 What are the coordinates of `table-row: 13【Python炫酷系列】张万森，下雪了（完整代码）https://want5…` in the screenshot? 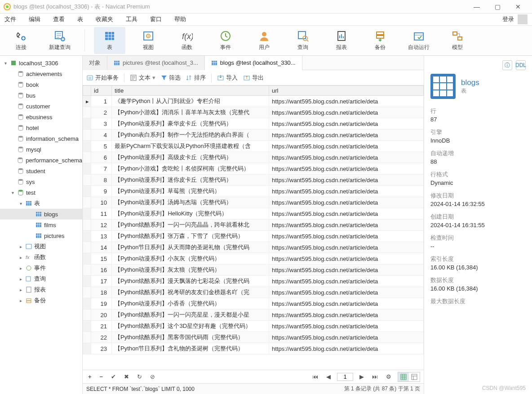 It's located at (253, 237).